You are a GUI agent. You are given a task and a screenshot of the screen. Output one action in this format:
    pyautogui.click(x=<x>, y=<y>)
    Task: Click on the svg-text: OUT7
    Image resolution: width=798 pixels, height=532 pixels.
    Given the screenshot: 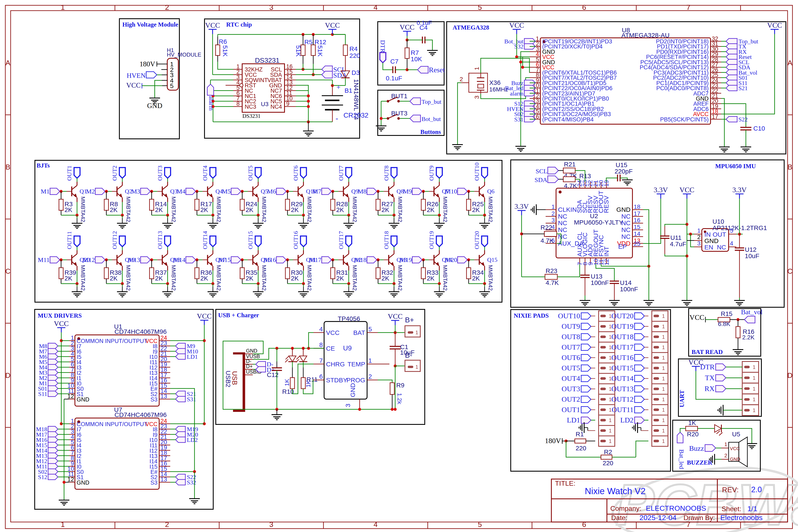 What is the action you would take?
    pyautogui.click(x=341, y=173)
    